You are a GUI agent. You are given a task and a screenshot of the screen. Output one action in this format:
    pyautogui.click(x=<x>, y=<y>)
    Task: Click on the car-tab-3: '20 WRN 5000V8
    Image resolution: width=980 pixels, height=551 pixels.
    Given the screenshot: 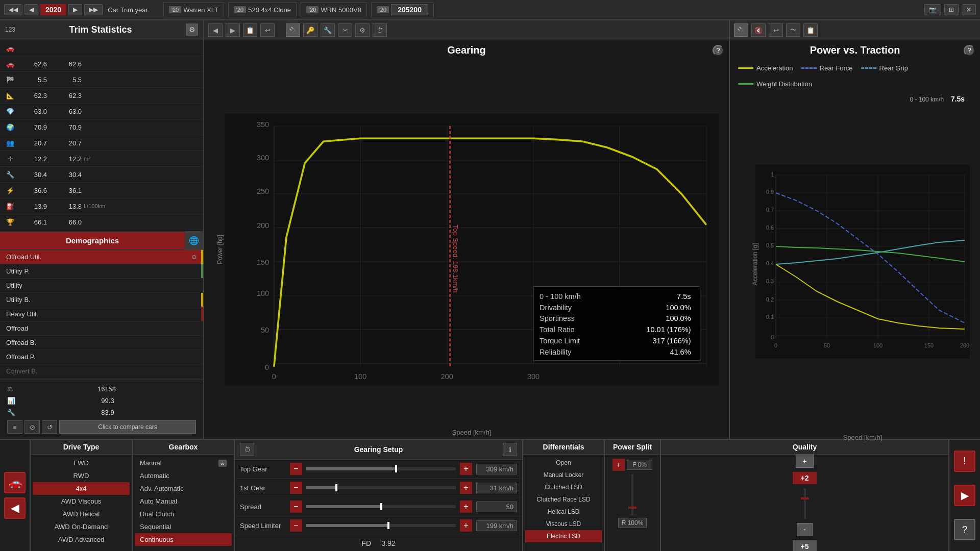 What is the action you would take?
    pyautogui.click(x=334, y=10)
    